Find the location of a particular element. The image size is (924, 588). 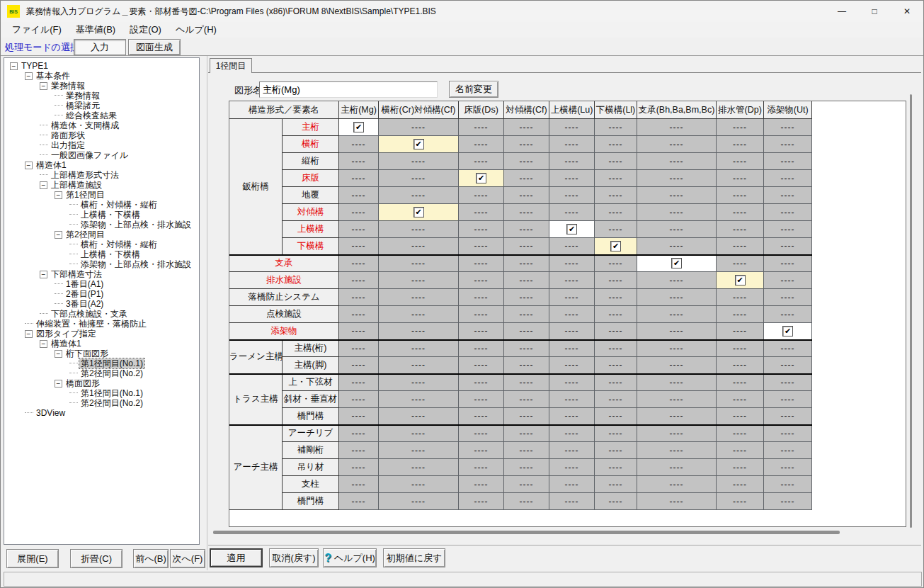

tree-item-label: 1番目(A1) is located at coordinates (85, 284).